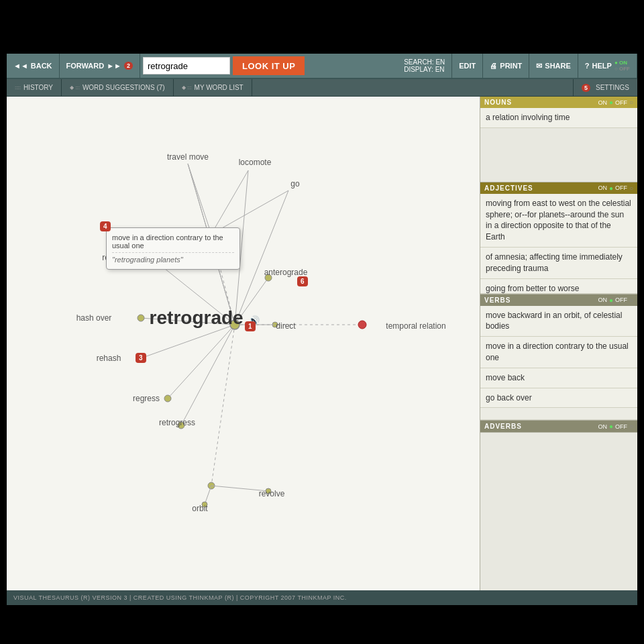 The width and height of the screenshot is (644, 644). What do you see at coordinates (602, 66) in the screenshot?
I see `help-label: HELP` at bounding box center [602, 66].